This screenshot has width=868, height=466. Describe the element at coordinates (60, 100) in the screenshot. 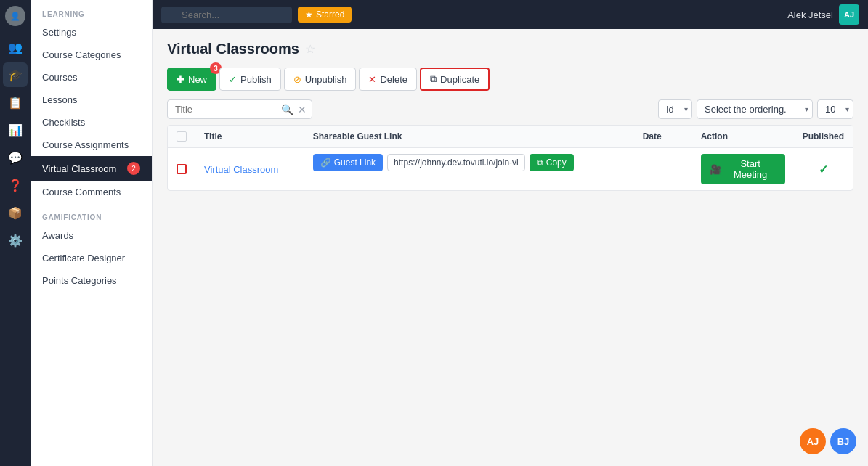

I see `sidebar-item-lessons-label: Lessons` at that location.